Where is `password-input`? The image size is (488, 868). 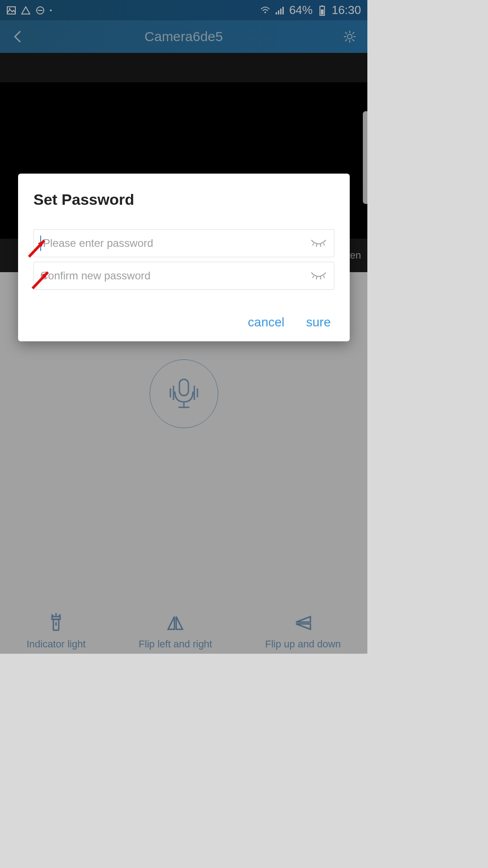
password-input is located at coordinates (176, 243).